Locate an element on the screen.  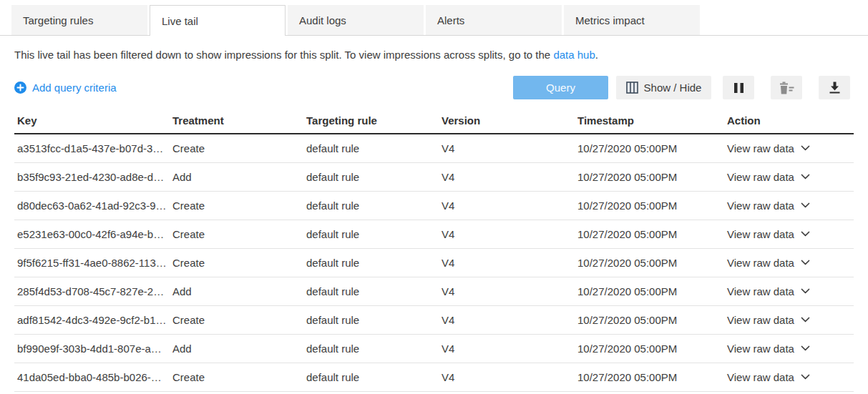
live-tail-notice: This live tail has been filtered down to… is located at coordinates (434, 55).